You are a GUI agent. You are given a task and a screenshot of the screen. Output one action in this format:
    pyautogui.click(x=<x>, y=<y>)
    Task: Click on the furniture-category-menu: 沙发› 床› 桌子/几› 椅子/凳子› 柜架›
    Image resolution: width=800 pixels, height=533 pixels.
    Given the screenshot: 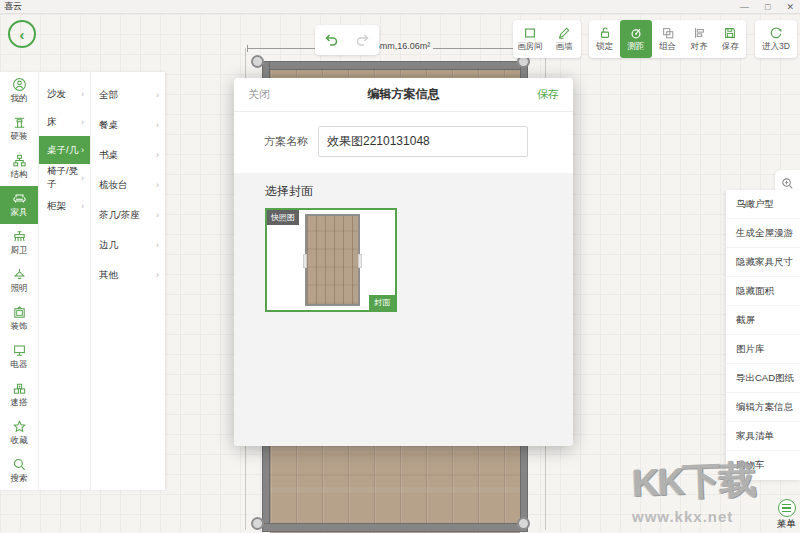 What is the action you would take?
    pyautogui.click(x=64, y=281)
    